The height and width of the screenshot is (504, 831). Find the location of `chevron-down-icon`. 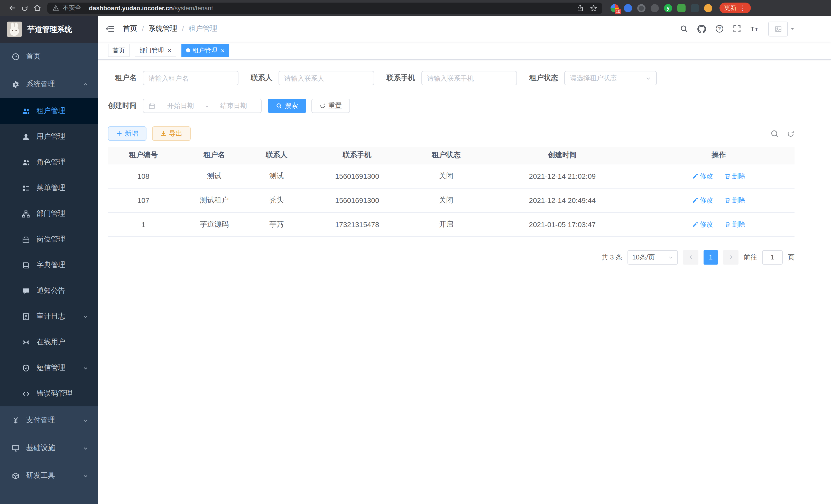

chevron-down-icon is located at coordinates (86, 420).